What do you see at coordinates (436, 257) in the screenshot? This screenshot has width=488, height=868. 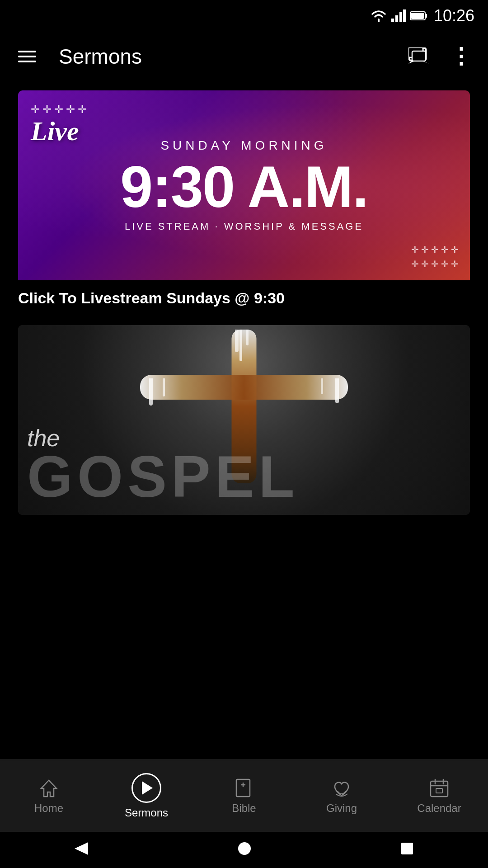 I see `bottom-crosses: ✛✛✛✛✛ ✛✛✛✛✛` at bounding box center [436, 257].